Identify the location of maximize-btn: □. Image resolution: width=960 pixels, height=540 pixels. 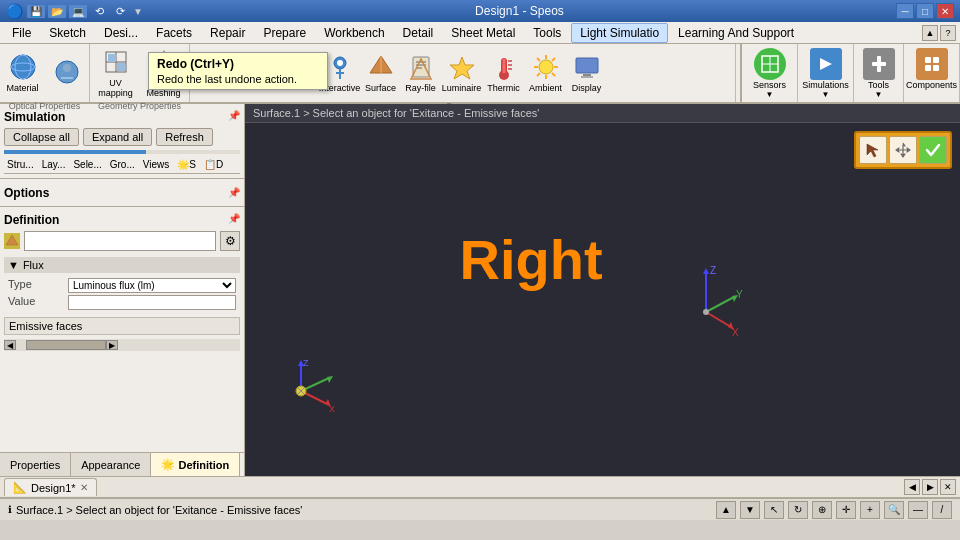
(925, 11).